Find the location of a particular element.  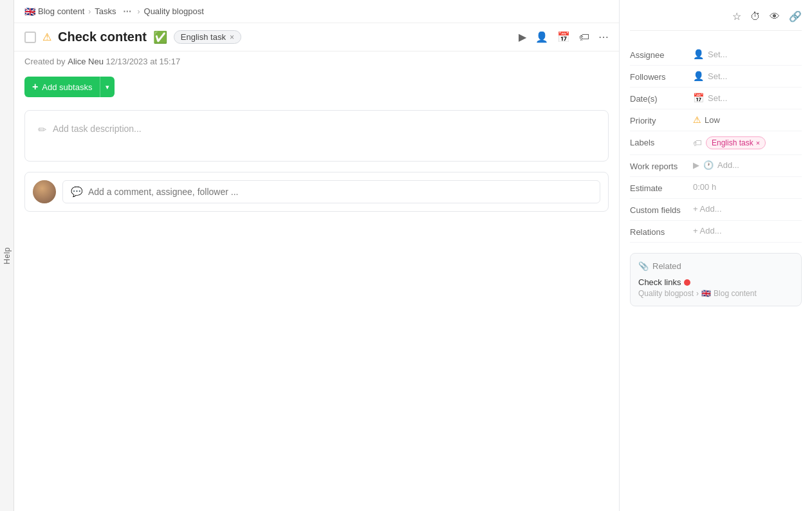

work-reports-add-button: Add... is located at coordinates (728, 165).